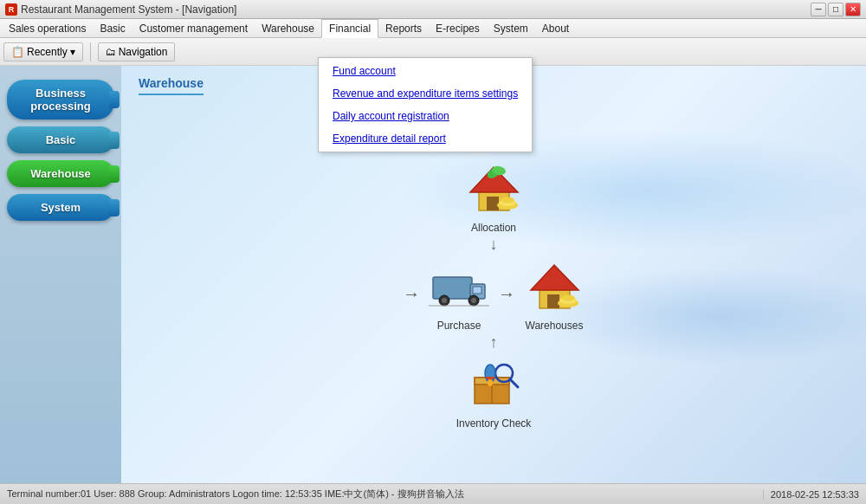 The width and height of the screenshot is (866, 504). I want to click on sidebar-system: System, so click(61, 208).